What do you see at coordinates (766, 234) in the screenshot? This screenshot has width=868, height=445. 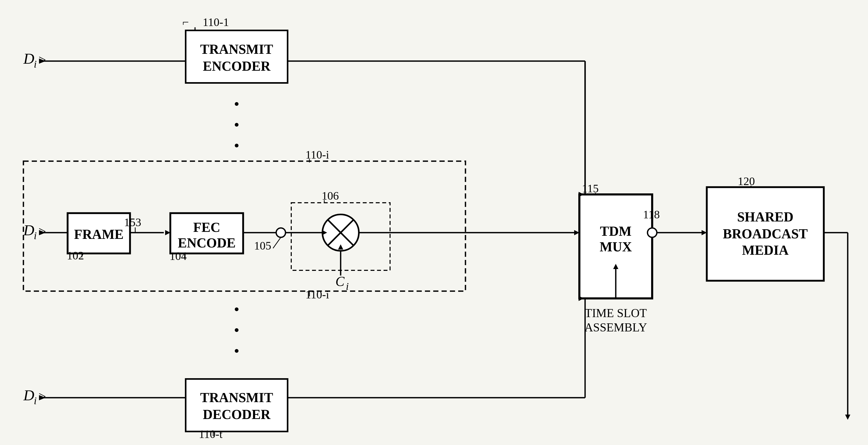 I see `broadcast-label: BROADCAST` at bounding box center [766, 234].